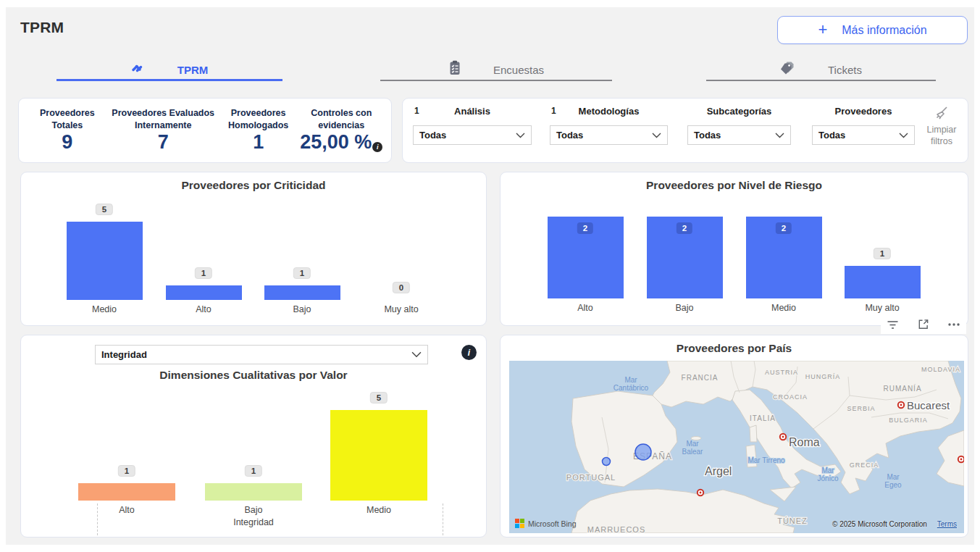  What do you see at coordinates (737, 447) in the screenshot?
I see `bing-map: FRANCIAAUSTRIAHUNGRÍAMOLDAVIARUMANÍACROA…` at bounding box center [737, 447].